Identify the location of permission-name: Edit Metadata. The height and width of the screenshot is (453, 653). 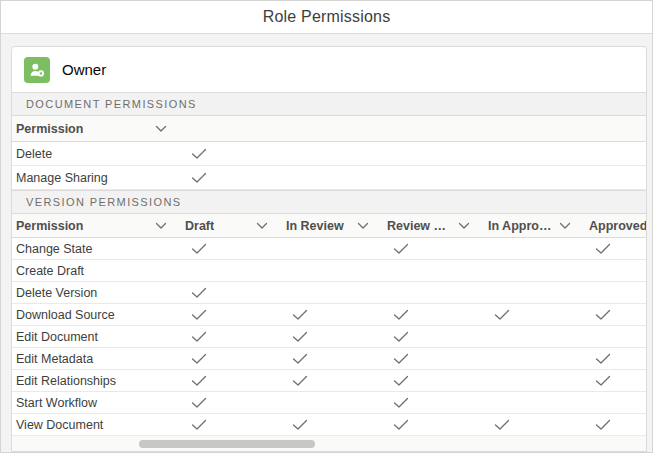
(54, 359).